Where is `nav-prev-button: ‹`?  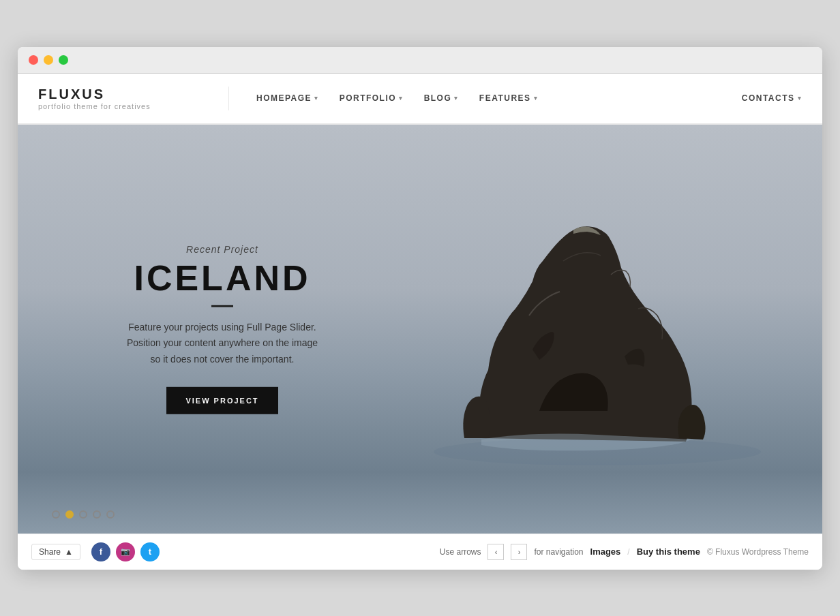 nav-prev-button: ‹ is located at coordinates (496, 552).